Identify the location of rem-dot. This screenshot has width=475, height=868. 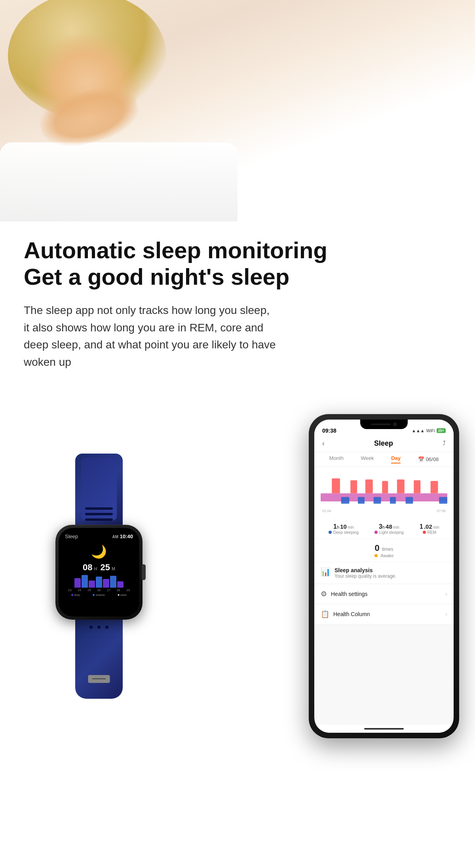
(424, 532).